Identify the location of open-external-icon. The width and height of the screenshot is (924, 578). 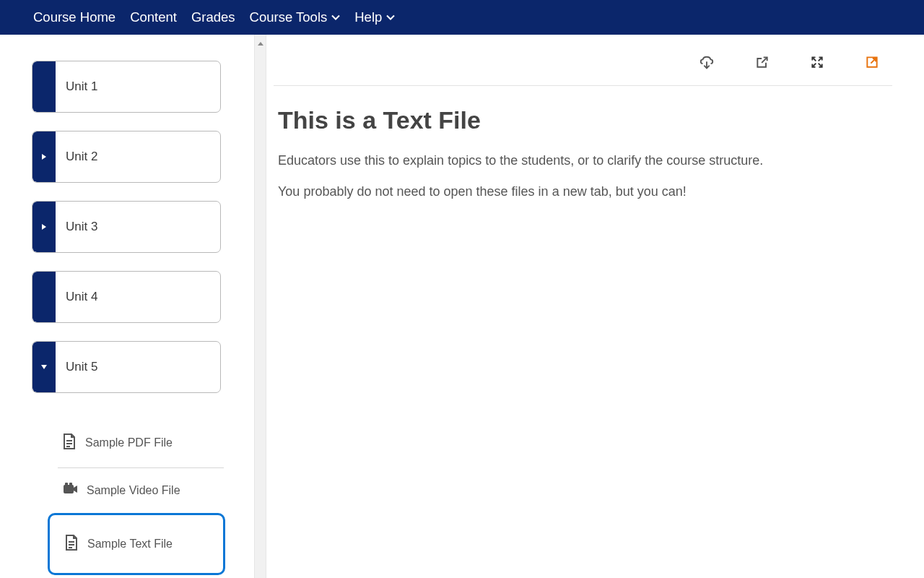
(872, 63).